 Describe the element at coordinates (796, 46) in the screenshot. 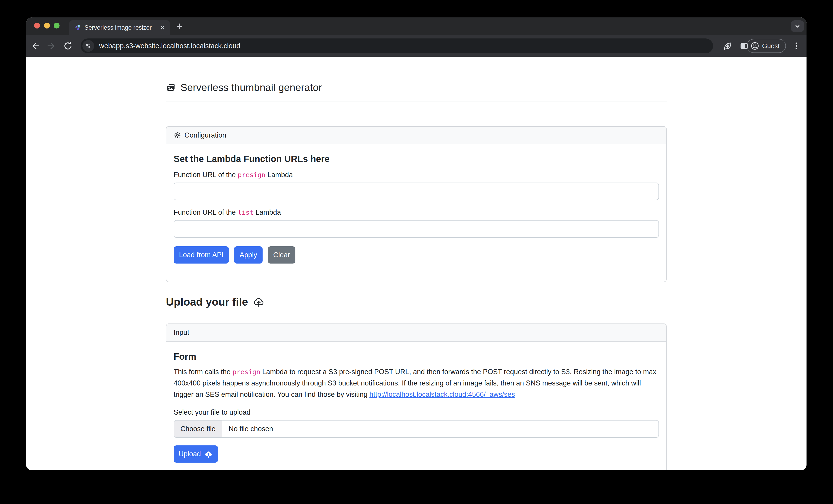

I see `three-dots-icon` at that location.